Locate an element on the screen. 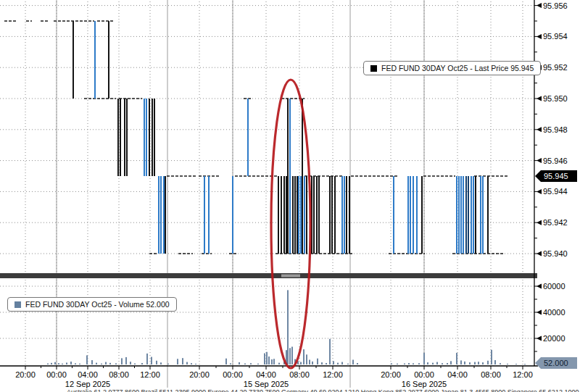 The height and width of the screenshot is (392, 580). svg-text: 12 Sep 2025 is located at coordinates (88, 384).